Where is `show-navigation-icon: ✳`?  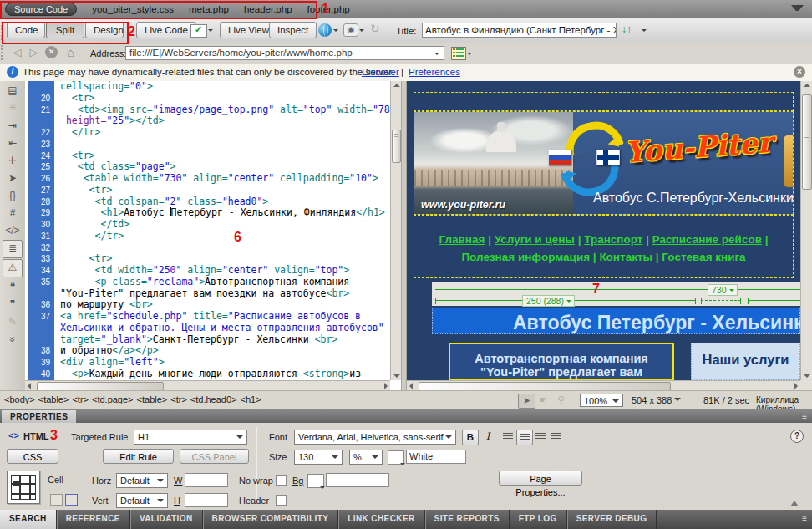 show-navigation-icon: ✳ is located at coordinates (13, 108).